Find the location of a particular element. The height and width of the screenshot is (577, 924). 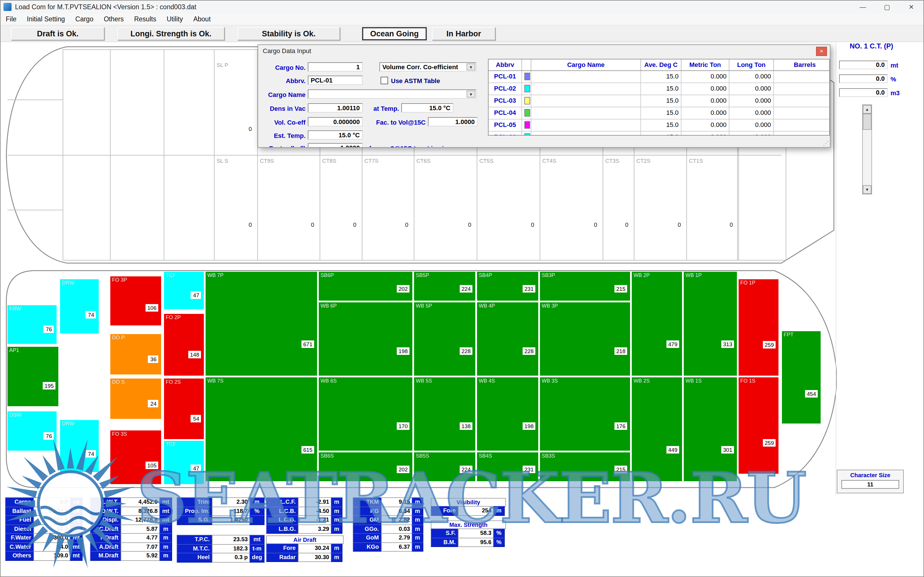

factor-input: 1.0000 is located at coordinates (335, 145).